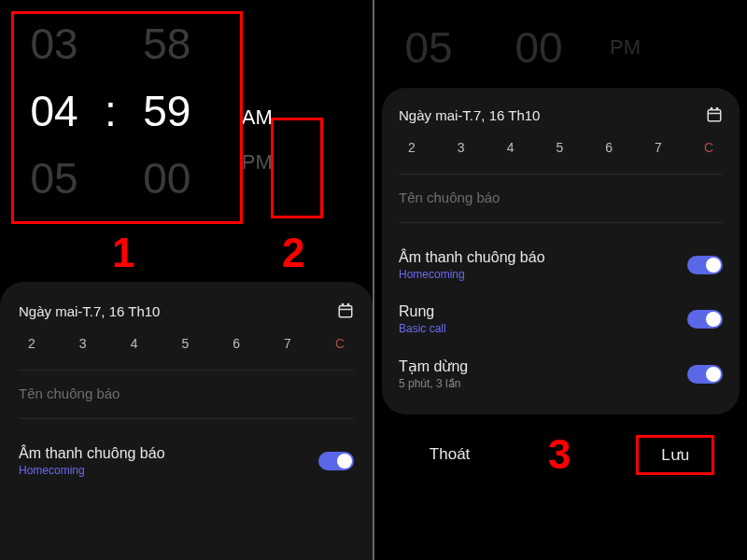  What do you see at coordinates (123, 253) in the screenshot?
I see `annotation-label-1: 1` at bounding box center [123, 253].